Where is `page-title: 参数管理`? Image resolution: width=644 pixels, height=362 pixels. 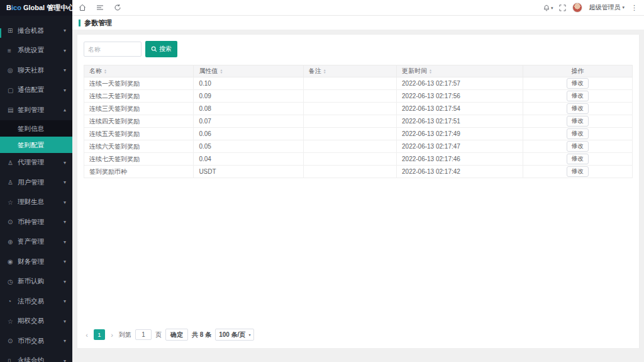 page-title: 参数管理 is located at coordinates (98, 23).